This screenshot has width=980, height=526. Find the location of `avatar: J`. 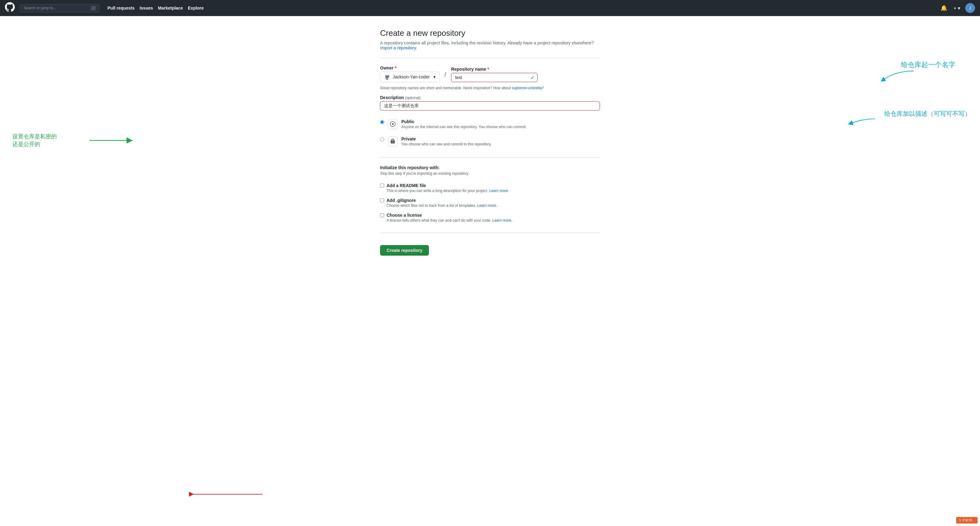

avatar: J is located at coordinates (970, 8).